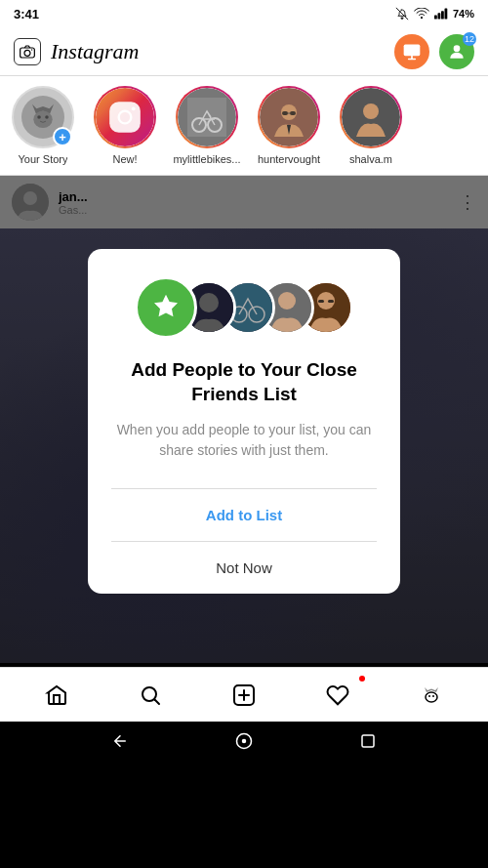  What do you see at coordinates (125, 125) in the screenshot?
I see `story-item-instagram: New!` at bounding box center [125, 125].